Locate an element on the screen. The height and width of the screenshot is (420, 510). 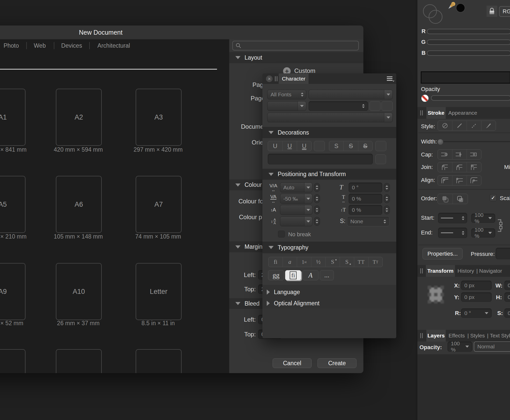
baseline-select is located at coordinates (296, 210).